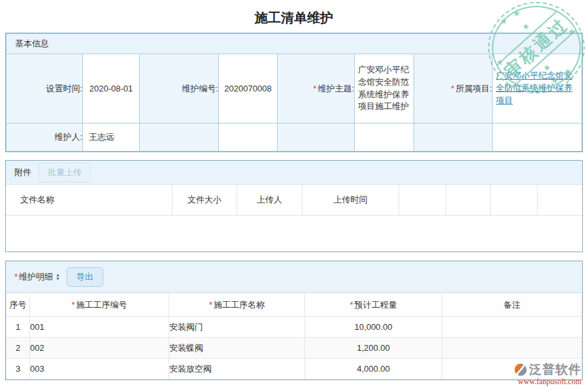 The image size is (588, 390). I want to click on detail-col-quantity: *预计工程量, so click(374, 305).